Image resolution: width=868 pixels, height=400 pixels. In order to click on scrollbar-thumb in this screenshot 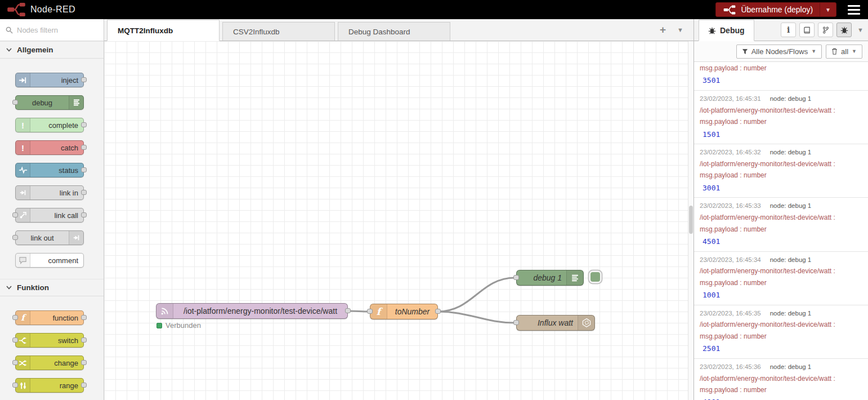, I will do `click(691, 220)`.